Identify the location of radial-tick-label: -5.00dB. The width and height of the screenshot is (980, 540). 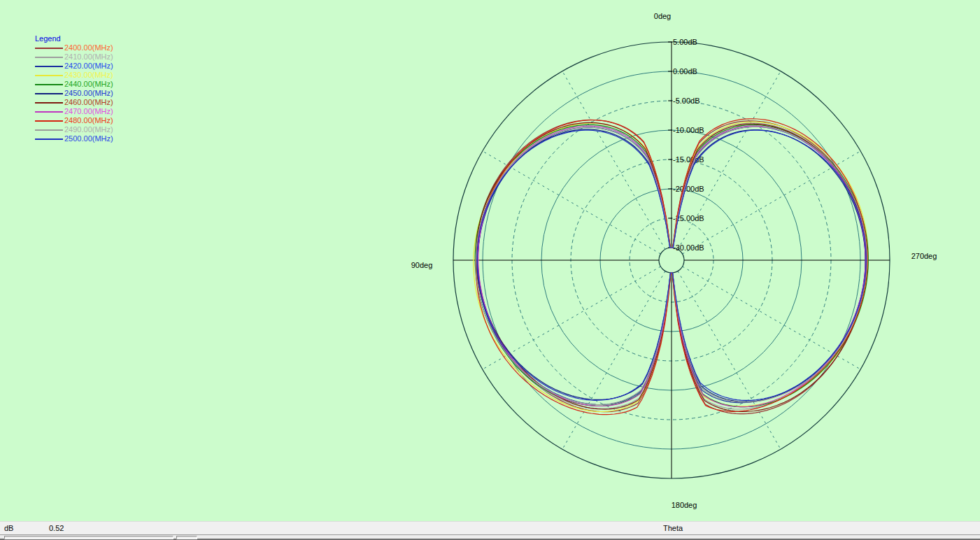
(687, 101).